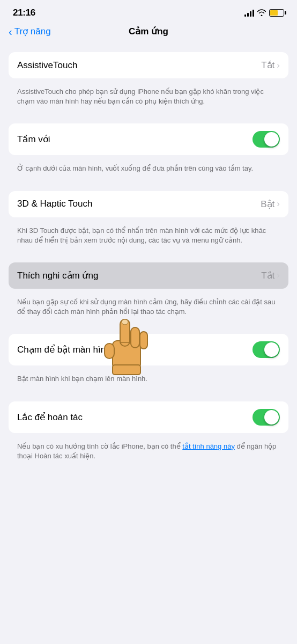 This screenshot has width=297, height=644. What do you see at coordinates (266, 418) in the screenshot?
I see `lac-hoan-tac-toggle` at bounding box center [266, 418].